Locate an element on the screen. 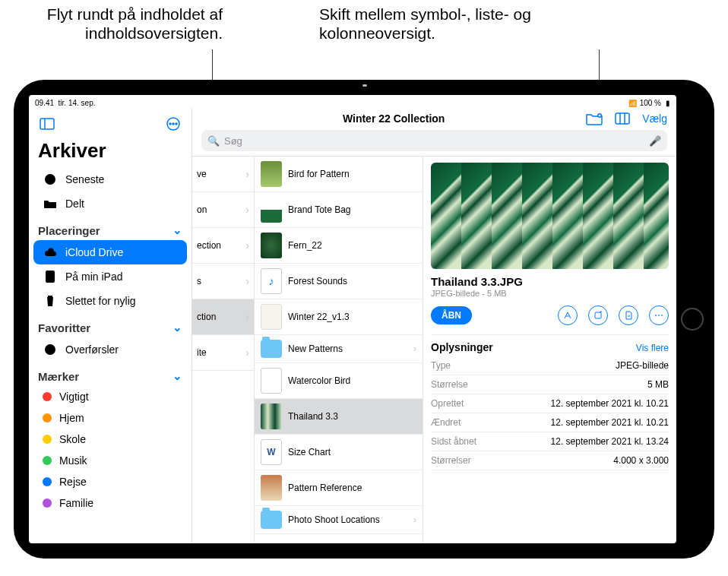 The height and width of the screenshot is (576, 728). file-label: Size Chart is located at coordinates (309, 452).